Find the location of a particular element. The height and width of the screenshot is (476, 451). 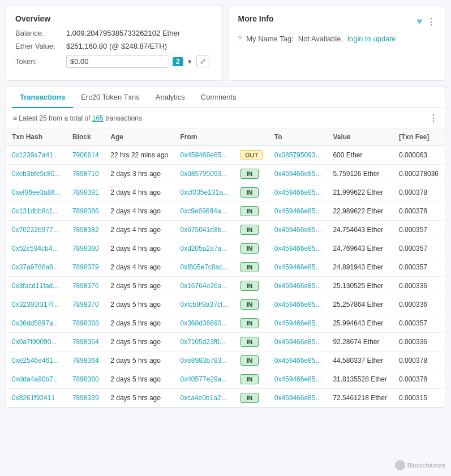

from-address-link: 0x675041d8b... is located at coordinates (204, 230).